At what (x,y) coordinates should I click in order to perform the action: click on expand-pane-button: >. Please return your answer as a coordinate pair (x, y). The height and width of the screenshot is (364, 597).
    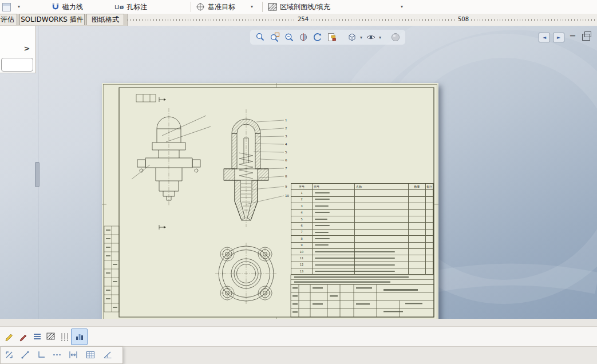
    Looking at the image, I should click on (27, 48).